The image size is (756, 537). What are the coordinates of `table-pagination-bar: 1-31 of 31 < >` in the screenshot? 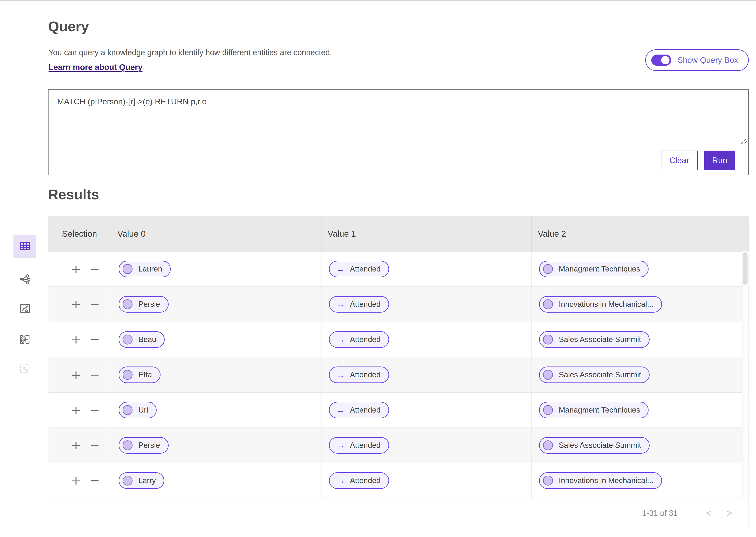 It's located at (398, 513).